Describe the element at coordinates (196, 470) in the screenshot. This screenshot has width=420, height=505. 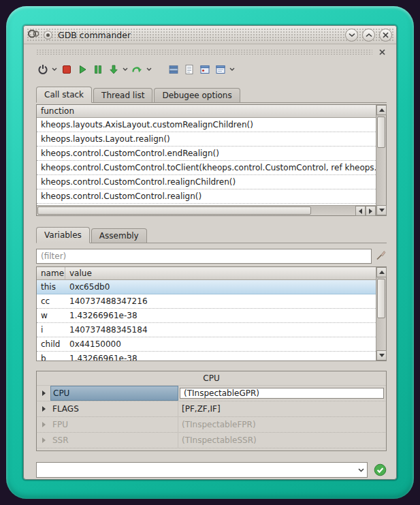
I see `command-input` at that location.